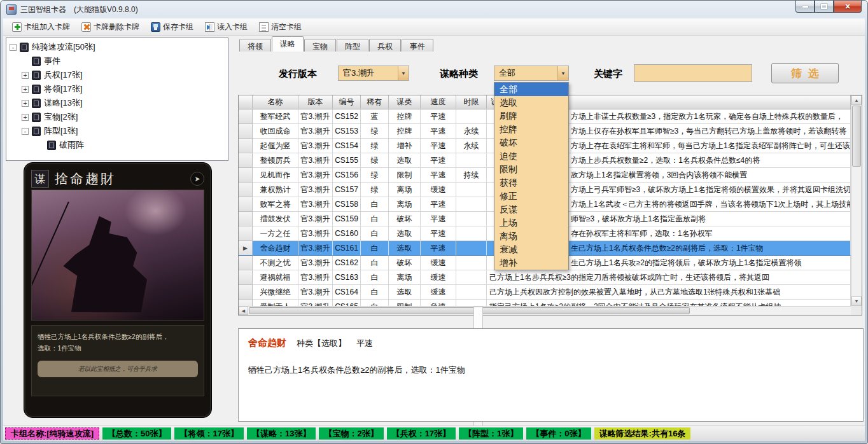 The height and width of the screenshot is (444, 868). I want to click on load-deck-label: 读入卡组, so click(232, 27).